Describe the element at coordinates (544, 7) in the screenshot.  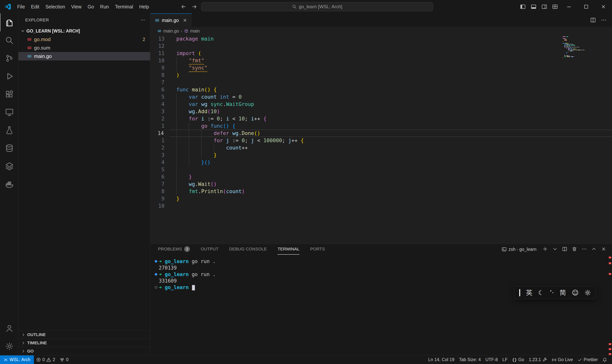
I see `layout-sidebar-right-button` at that location.